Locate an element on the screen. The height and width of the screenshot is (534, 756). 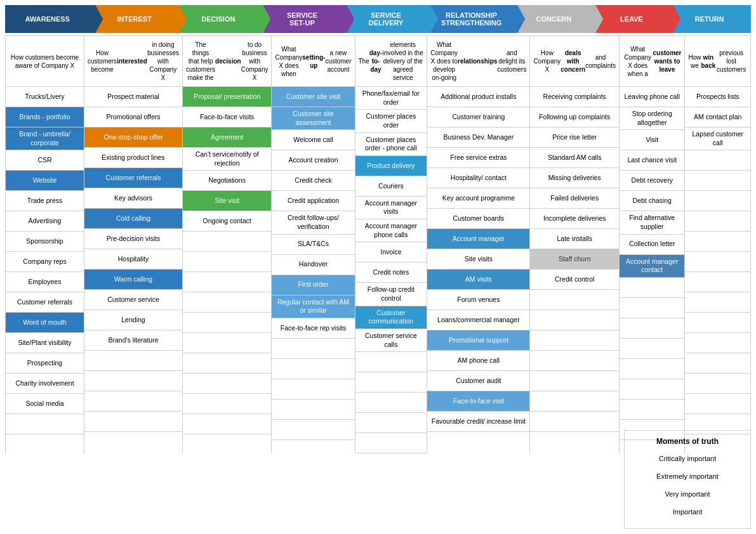
data-cell-r4-c0: Website is located at coordinates (44, 181).